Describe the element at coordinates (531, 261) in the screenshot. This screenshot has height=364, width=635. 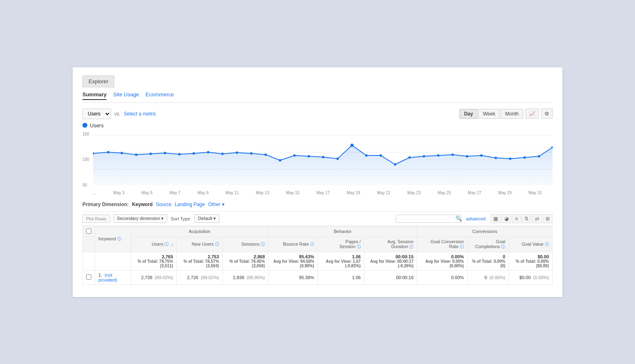
I see `total-goal-value-cell: $0.00 % of Total: 0.00% ($0.00)` at that location.